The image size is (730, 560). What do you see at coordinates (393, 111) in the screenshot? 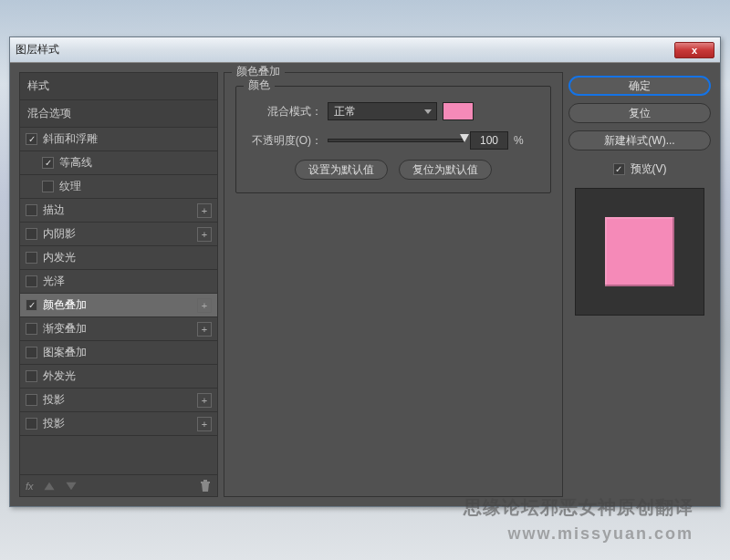
I see `blend-mode-row: 混合模式： 正常` at bounding box center [393, 111].